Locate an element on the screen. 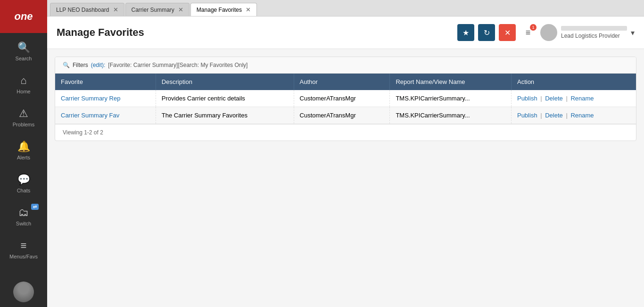  row2-description: The Carrier Summary Favorites is located at coordinates (224, 116).